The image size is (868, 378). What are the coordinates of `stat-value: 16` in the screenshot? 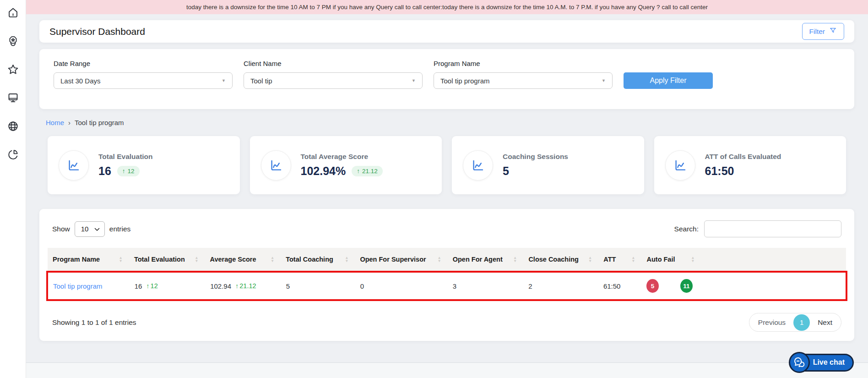 It's located at (105, 171).